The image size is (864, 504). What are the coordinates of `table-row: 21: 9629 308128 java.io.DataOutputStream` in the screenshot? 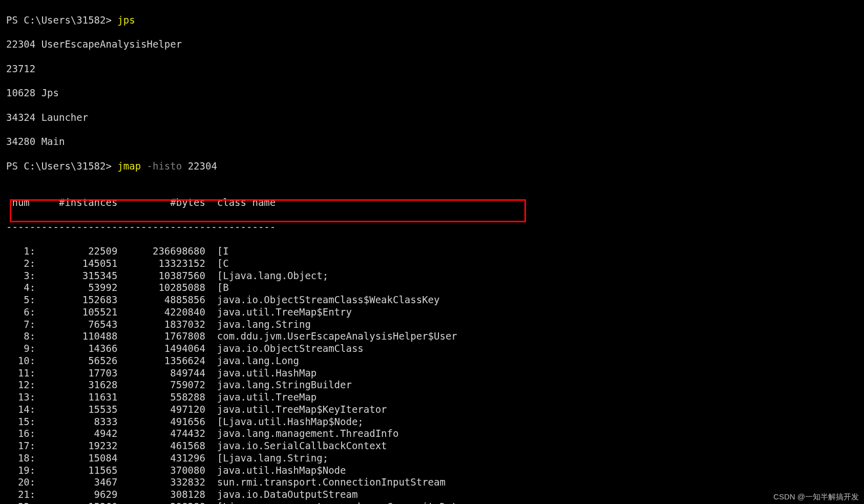 It's located at (432, 495).